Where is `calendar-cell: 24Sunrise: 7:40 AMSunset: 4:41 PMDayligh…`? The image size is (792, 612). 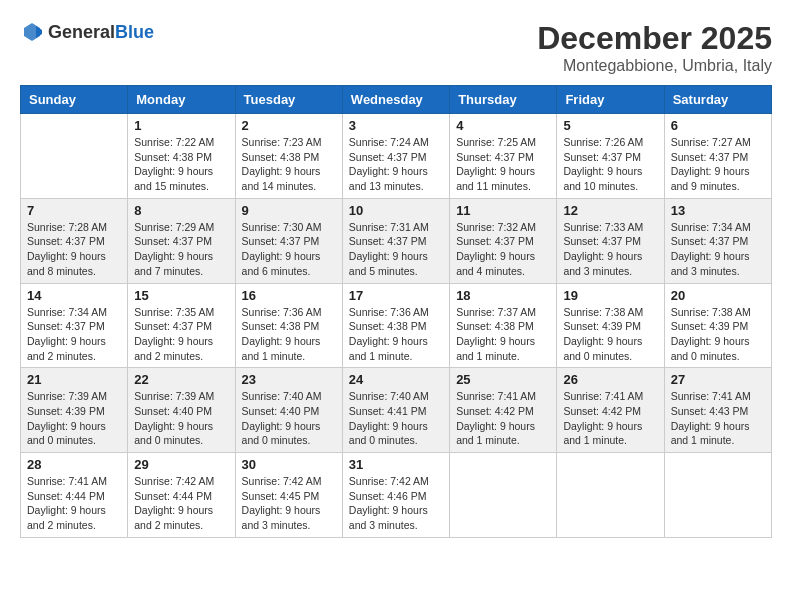 calendar-cell: 24Sunrise: 7:40 AMSunset: 4:41 PMDayligh… is located at coordinates (396, 410).